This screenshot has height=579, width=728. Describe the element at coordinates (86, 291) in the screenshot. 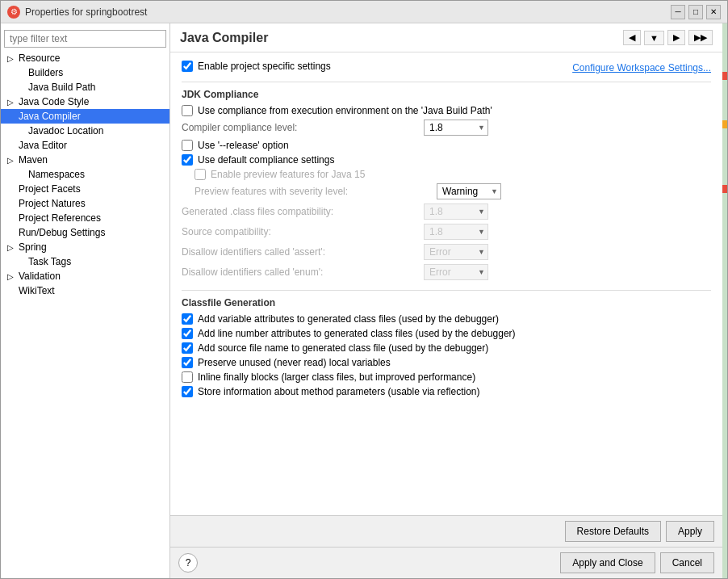

I see `sidebar-item-wikitext: WikiText` at that location.